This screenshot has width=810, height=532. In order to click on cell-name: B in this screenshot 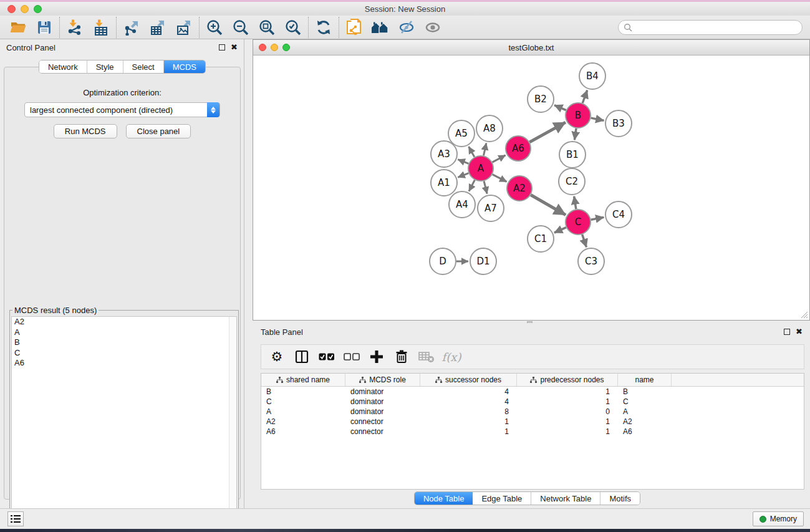, I will do `click(645, 392)`.